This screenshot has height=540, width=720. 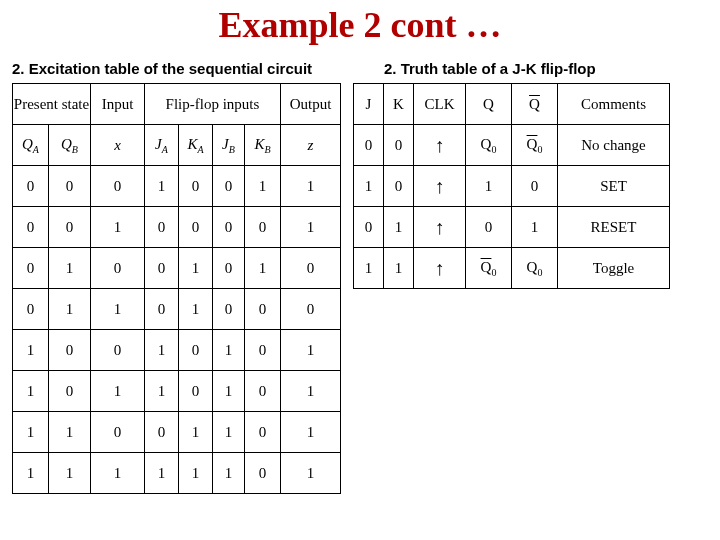 I want to click on table-row: 01↑01RESET, so click(x=512, y=228).